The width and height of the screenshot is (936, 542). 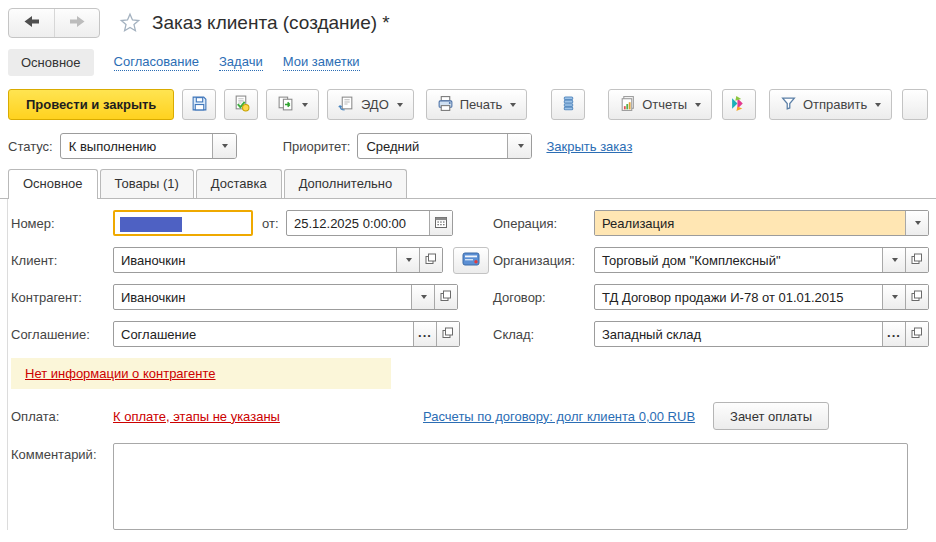 I want to click on organization-label: Организация:, so click(x=544, y=260).